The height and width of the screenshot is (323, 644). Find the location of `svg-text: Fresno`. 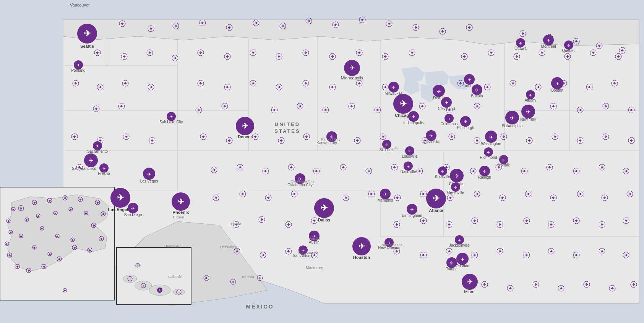

svg-text: Fresno is located at coordinates (104, 173).